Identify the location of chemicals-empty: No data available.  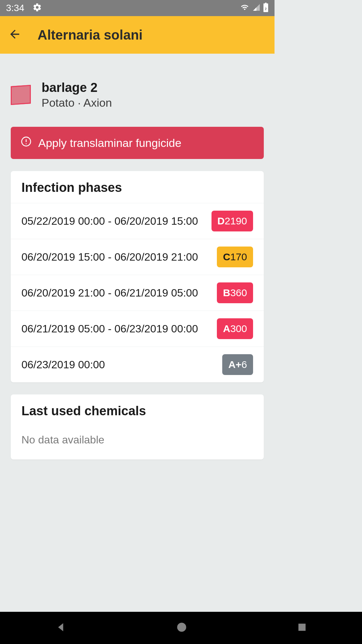
(137, 443).